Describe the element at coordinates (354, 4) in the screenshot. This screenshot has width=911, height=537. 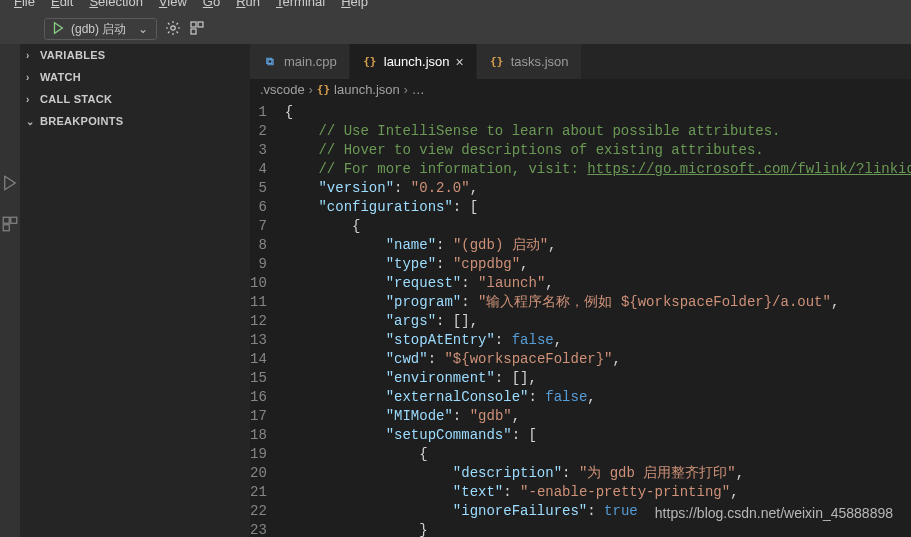
I see `menu-help: Help` at that location.